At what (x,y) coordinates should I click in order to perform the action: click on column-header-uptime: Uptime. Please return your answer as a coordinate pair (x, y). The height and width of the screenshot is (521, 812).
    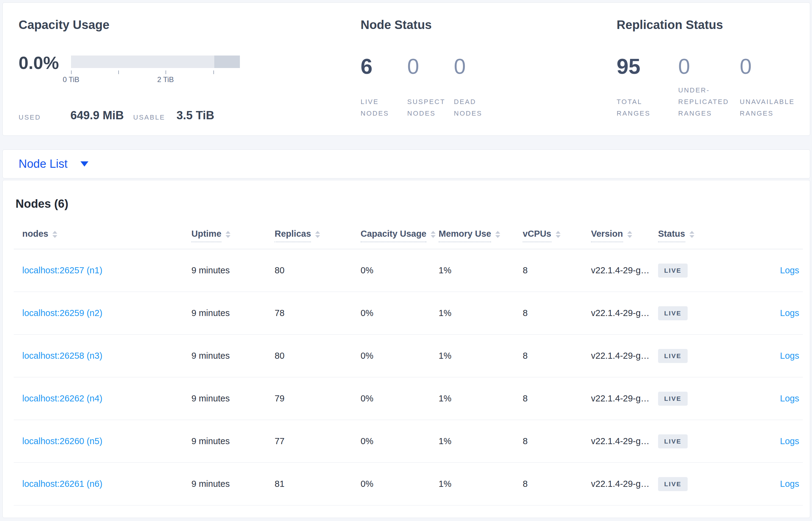
    Looking at the image, I should click on (233, 234).